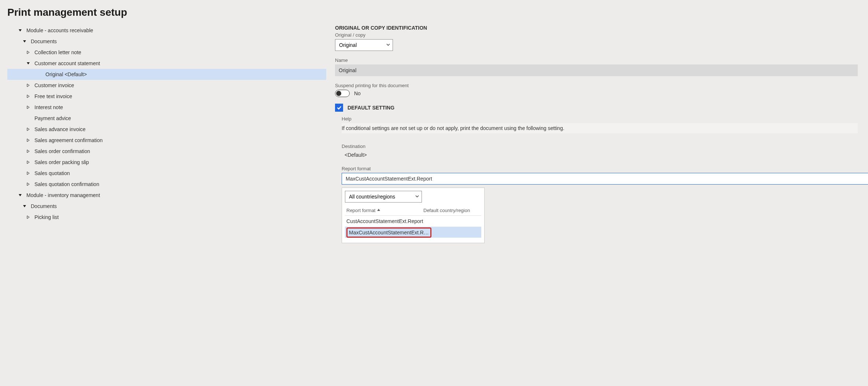 Image resolution: width=868 pixels, height=386 pixels. What do you see at coordinates (446, 210) in the screenshot?
I see `popup-col-default-country: Default country/region` at bounding box center [446, 210].